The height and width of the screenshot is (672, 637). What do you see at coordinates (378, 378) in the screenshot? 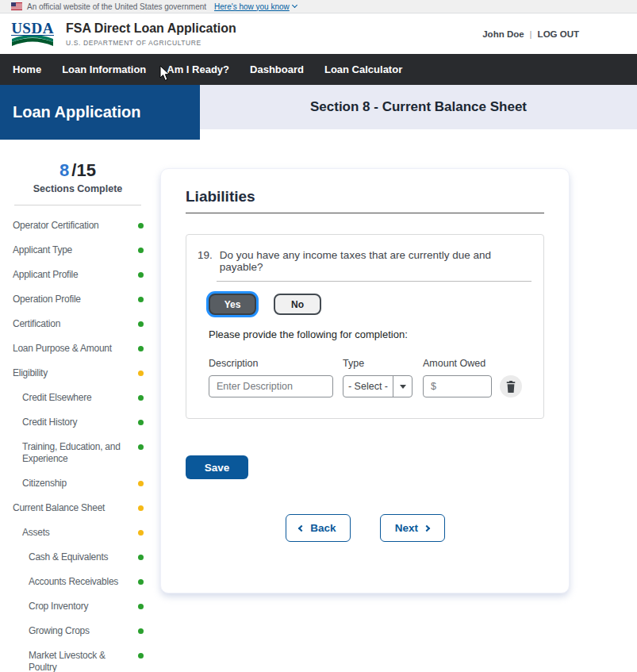
I see `type-field: Type - Select -` at bounding box center [378, 378].